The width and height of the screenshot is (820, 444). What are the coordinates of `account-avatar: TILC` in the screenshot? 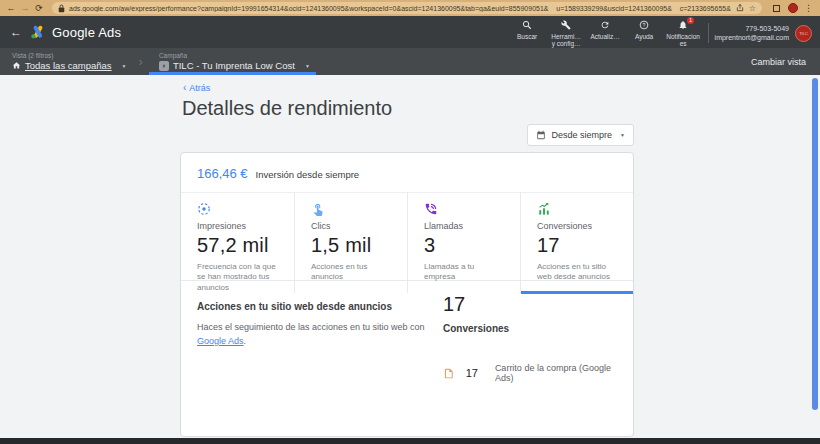 It's located at (804, 34).